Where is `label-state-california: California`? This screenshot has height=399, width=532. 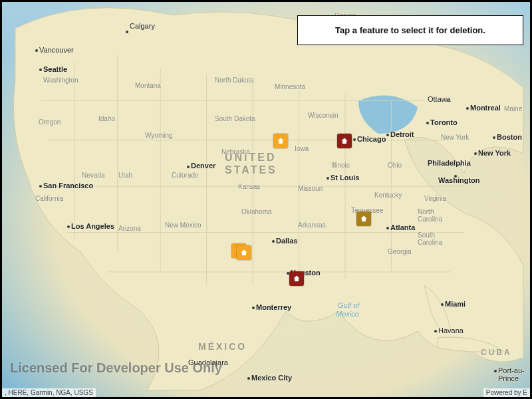 label-state-california: California is located at coordinates (49, 198).